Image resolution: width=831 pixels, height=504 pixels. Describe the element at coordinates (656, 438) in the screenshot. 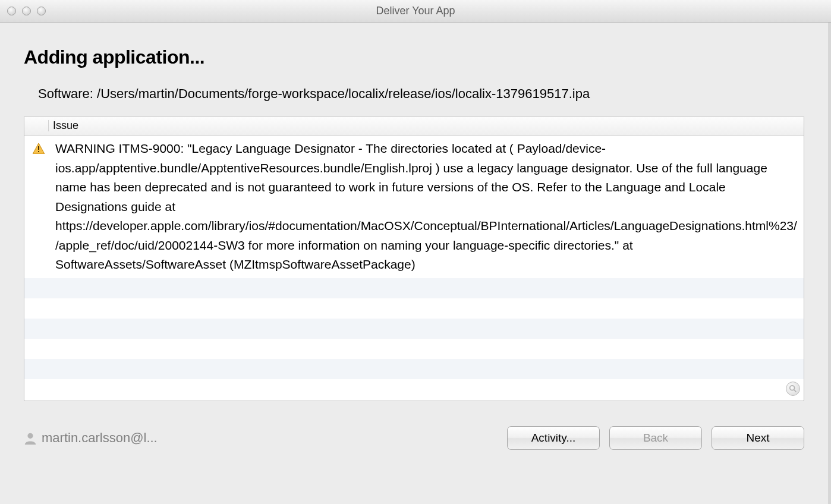

I see `footer-buttons: Activity... Back Next` at that location.